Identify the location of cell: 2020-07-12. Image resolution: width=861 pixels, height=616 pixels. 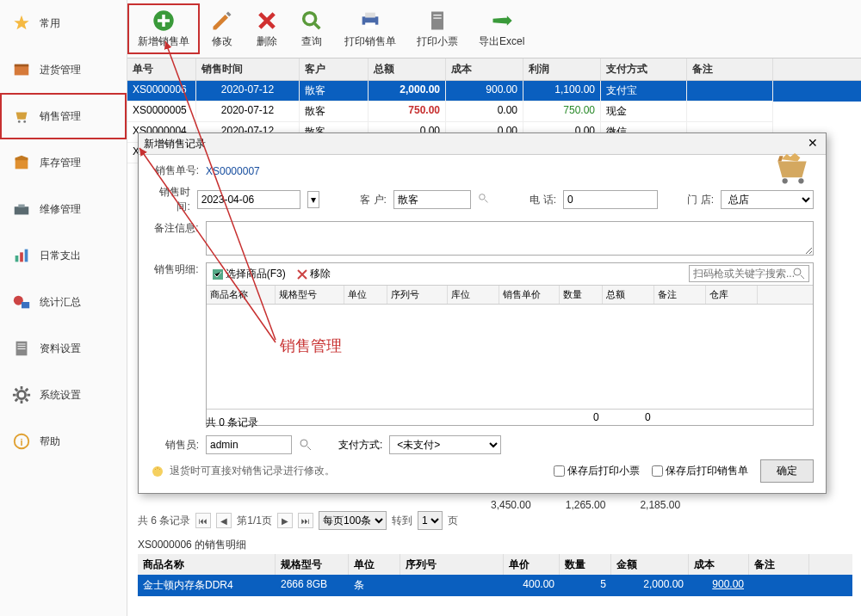
(248, 112).